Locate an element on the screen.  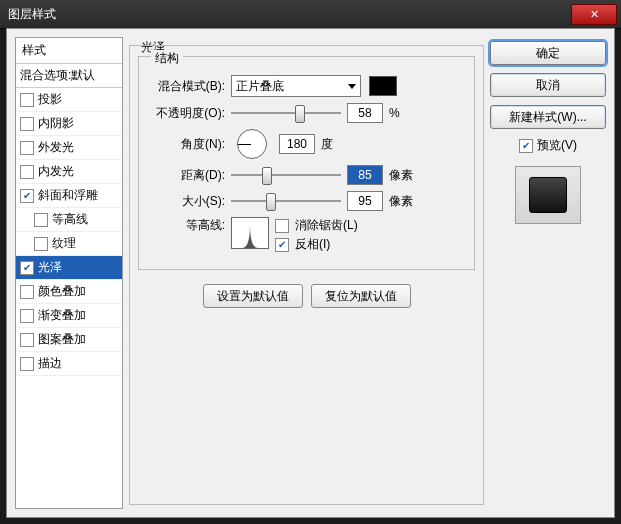
style-item-label: 内阴影 is located at coordinates (56, 124).